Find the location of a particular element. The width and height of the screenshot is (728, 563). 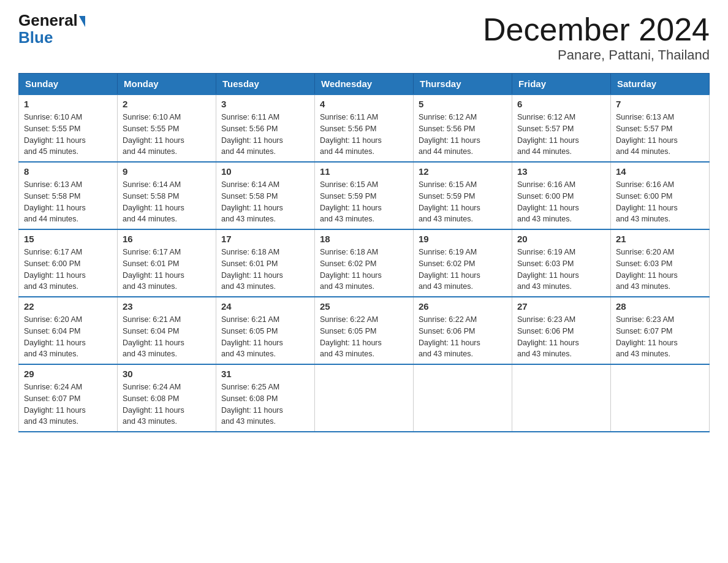

header-wednesday: Wednesday is located at coordinates (364, 85).